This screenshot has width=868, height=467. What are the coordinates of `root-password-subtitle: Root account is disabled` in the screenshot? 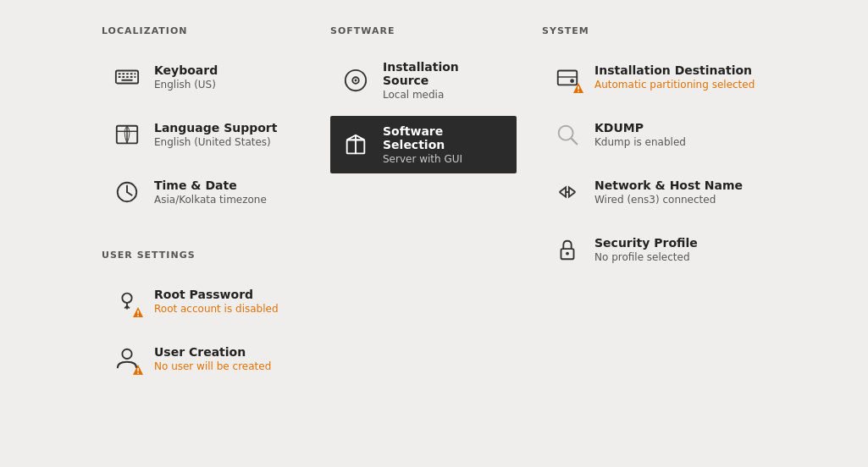 It's located at (217, 309).